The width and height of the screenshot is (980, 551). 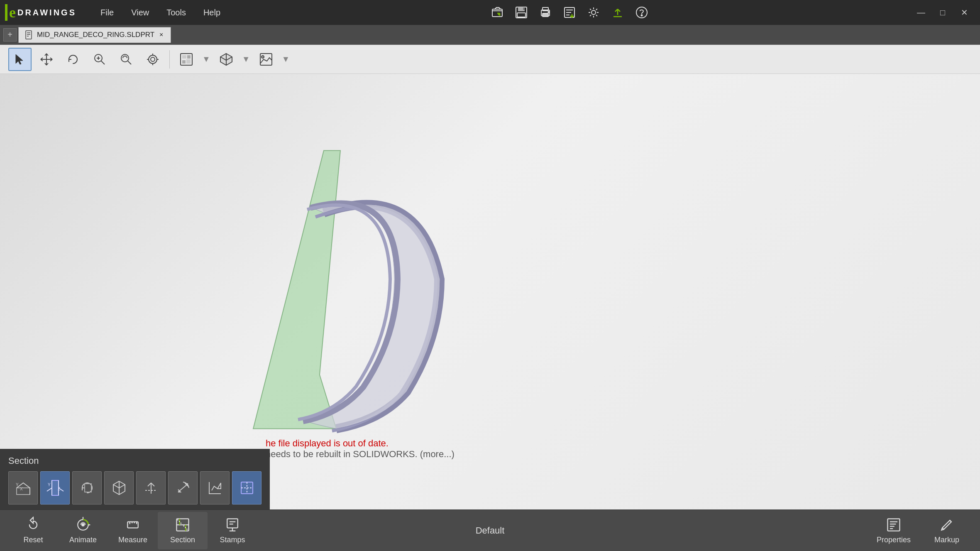 I want to click on svg-text: X, so click(x=22, y=489).